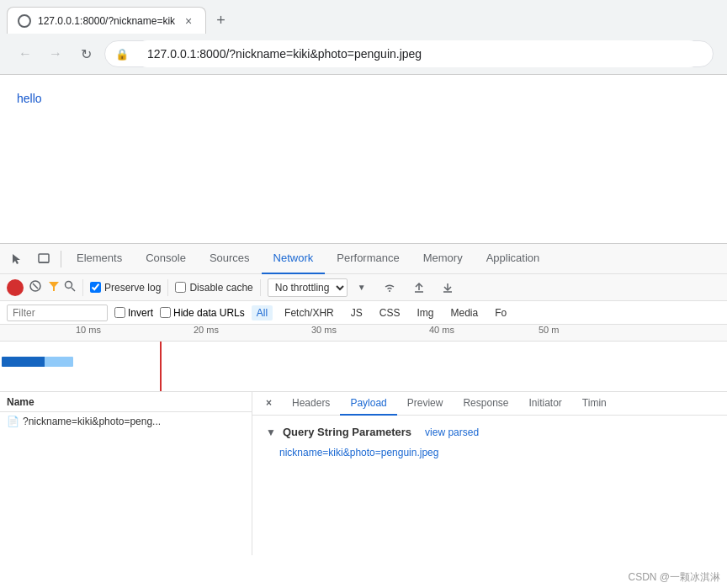 The height and width of the screenshot is (588, 727). What do you see at coordinates (25, 54) in the screenshot?
I see `back-button: ←` at bounding box center [25, 54].